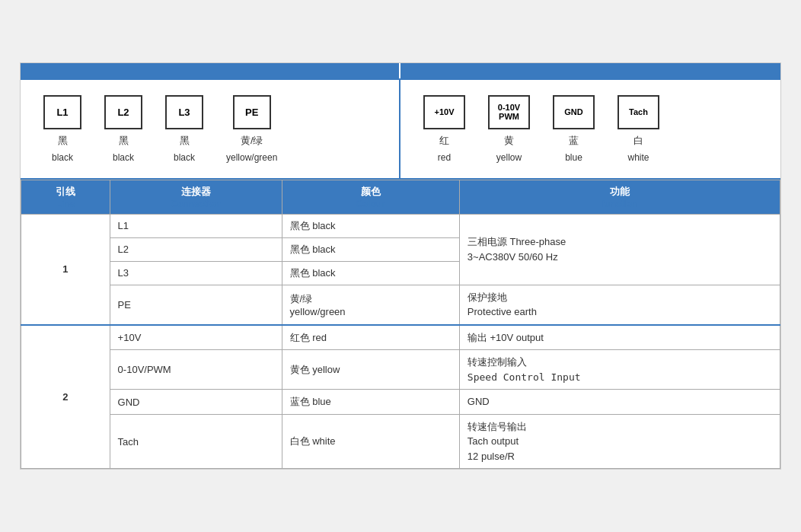 Image resolution: width=801 pixels, height=532 pixels. What do you see at coordinates (620, 304) in the screenshot?
I see `function-PE: 保护接地Protective earth` at bounding box center [620, 304].